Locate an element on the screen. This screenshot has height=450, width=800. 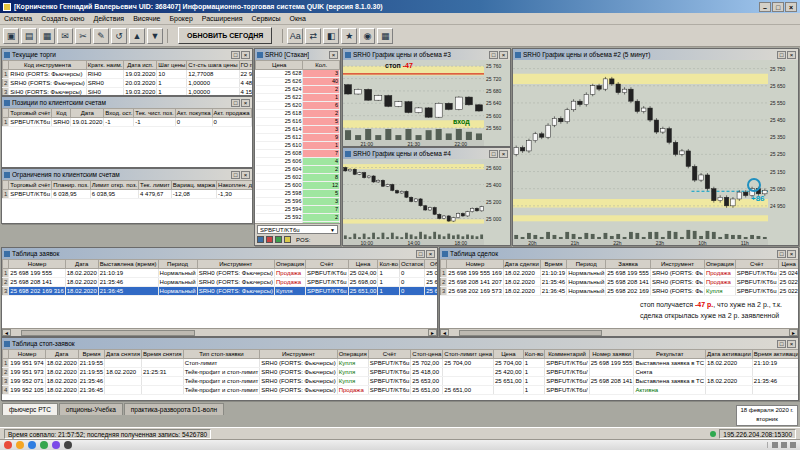
column-header: Период is located at coordinates (178, 264).